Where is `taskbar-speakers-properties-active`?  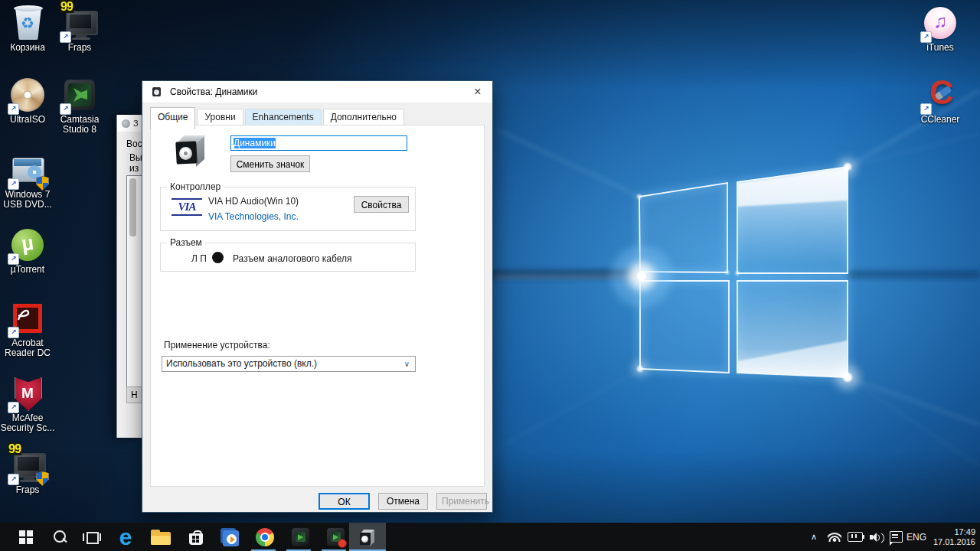 taskbar-speakers-properties-active is located at coordinates (368, 537).